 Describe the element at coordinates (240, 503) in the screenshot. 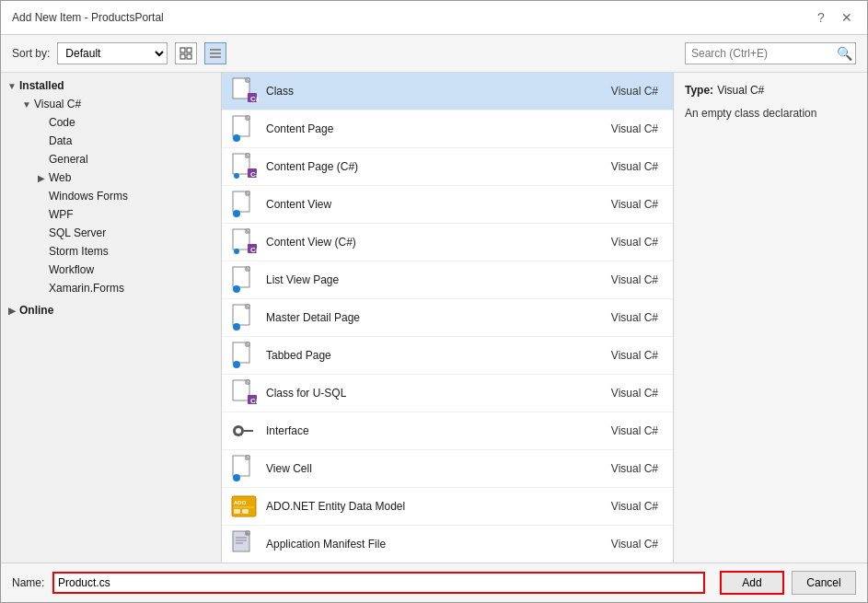

I see `svg-text: ADO` at that location.